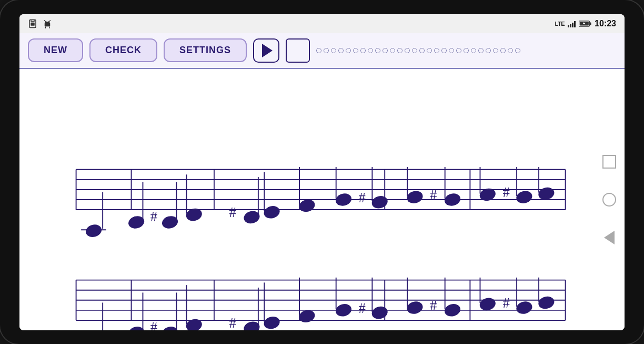 The width and height of the screenshot is (644, 344). I want to click on dots-line, so click(419, 51).